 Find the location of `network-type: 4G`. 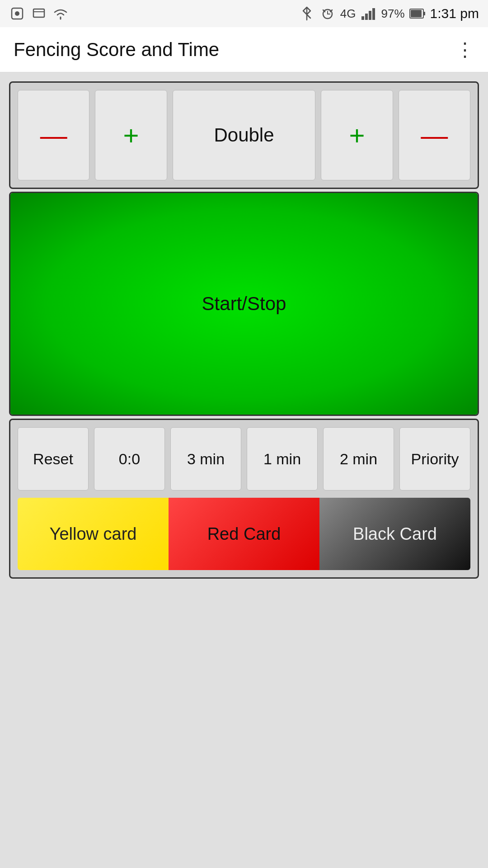

network-type: 4G is located at coordinates (348, 14).